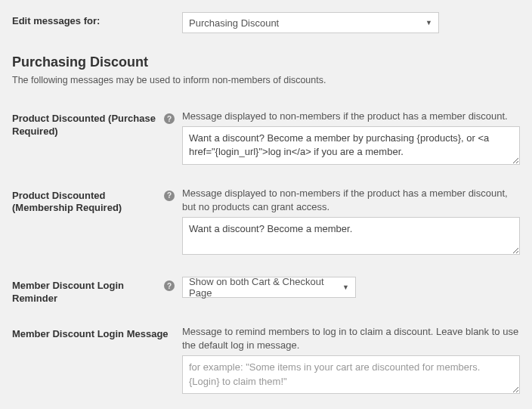 Image resolution: width=532 pixels, height=409 pixels. What do you see at coordinates (266, 23) in the screenshot?
I see `edit-messages-for-row: Edit messages for: Purchasing Discount ▼` at bounding box center [266, 23].